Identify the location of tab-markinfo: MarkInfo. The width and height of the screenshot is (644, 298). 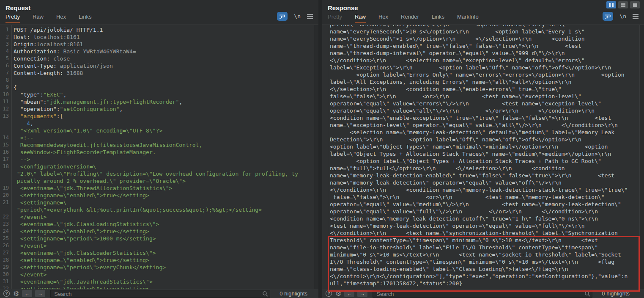
(468, 18).